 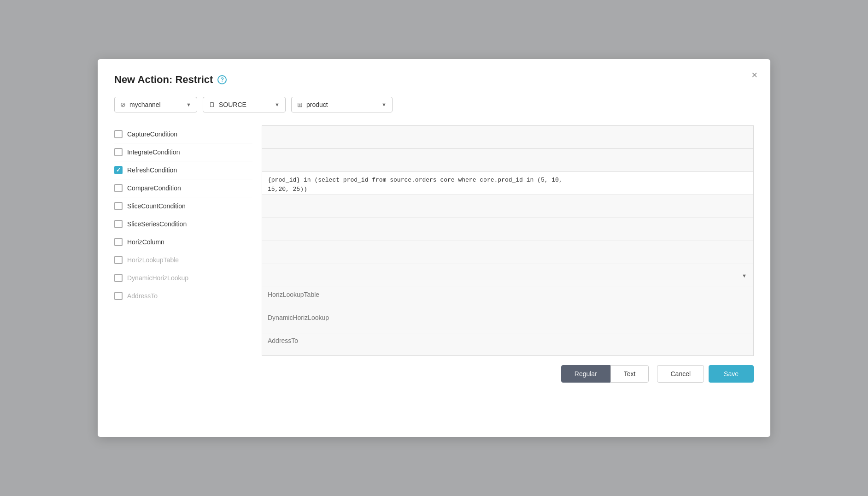 I want to click on regular-button: Regular, so click(x=586, y=374).